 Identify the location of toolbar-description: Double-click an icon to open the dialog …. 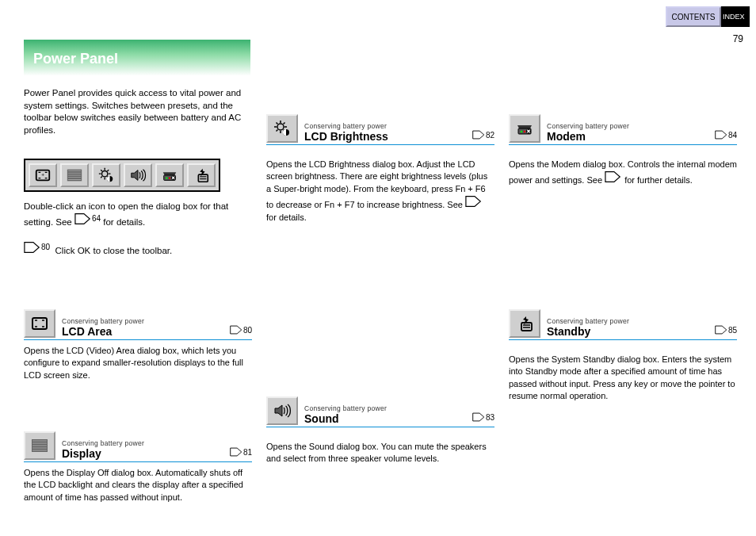
(137, 228).